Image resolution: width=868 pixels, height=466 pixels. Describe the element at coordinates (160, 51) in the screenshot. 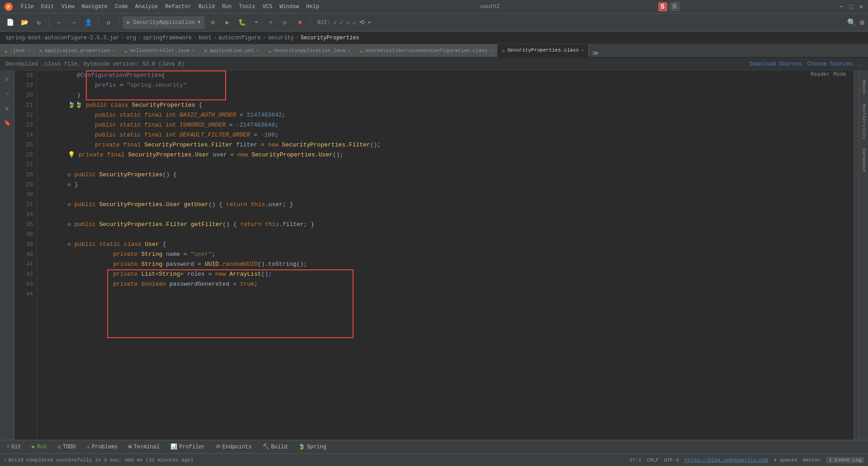

I see `tab-hello-controller: ☕ HelloController.java ✕` at that location.